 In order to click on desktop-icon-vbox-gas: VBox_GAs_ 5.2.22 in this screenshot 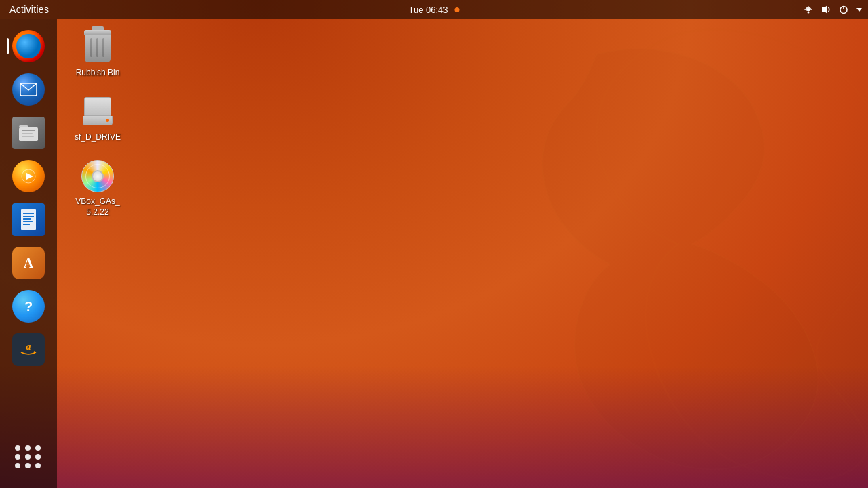, I will do `click(98, 188)`.